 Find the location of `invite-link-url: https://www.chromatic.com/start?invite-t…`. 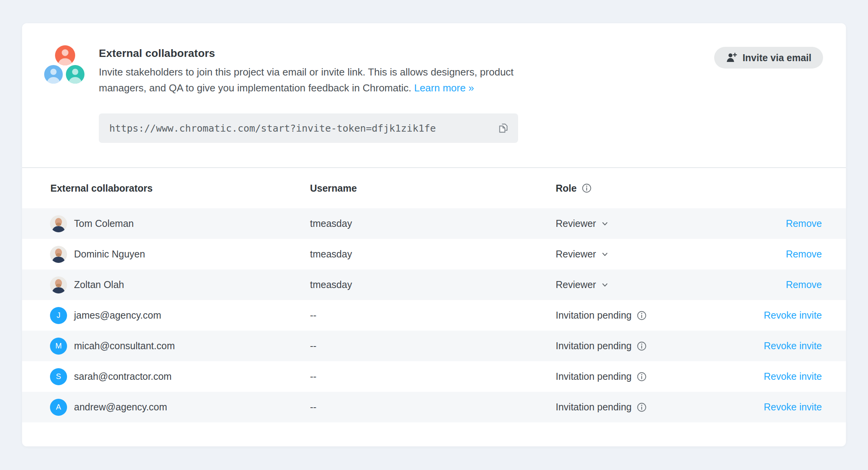

invite-link-url: https://www.chromatic.com/start?invite-t… is located at coordinates (273, 129).